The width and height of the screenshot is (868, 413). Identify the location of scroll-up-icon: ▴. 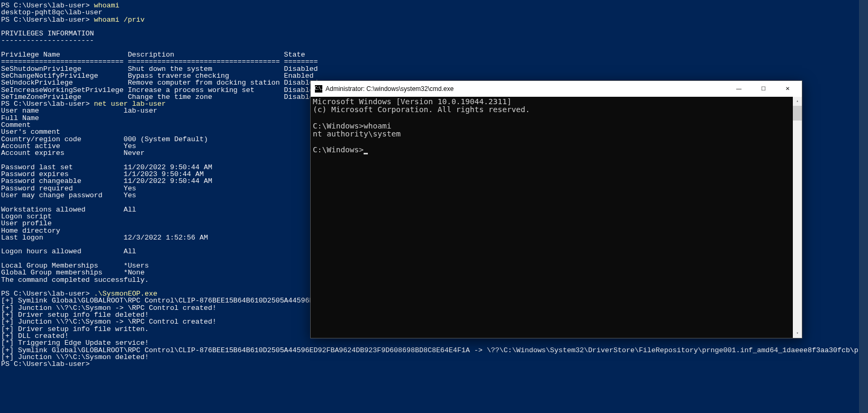
(797, 102).